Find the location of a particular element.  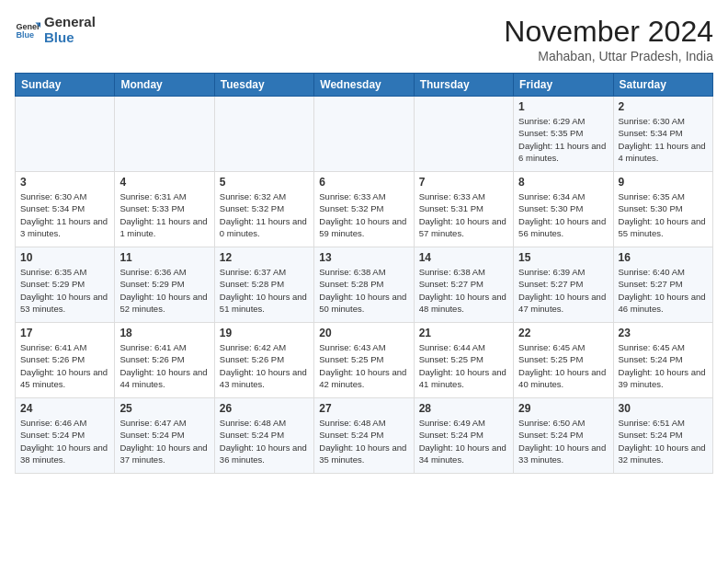

calendar-cell: 29Sunrise: 6:50 AM Sunset: 5:24 PM Dayli… is located at coordinates (563, 436).